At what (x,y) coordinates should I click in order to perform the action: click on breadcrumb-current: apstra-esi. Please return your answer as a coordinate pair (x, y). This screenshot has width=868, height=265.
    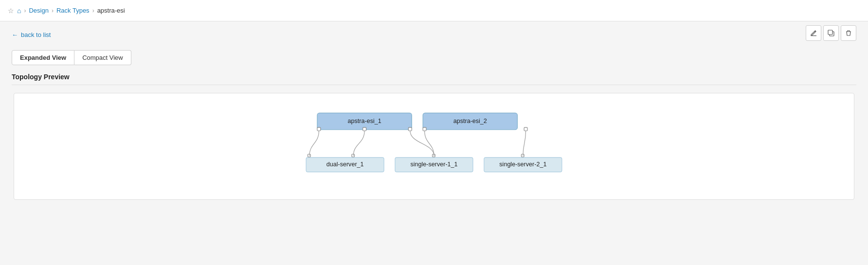
    Looking at the image, I should click on (111, 11).